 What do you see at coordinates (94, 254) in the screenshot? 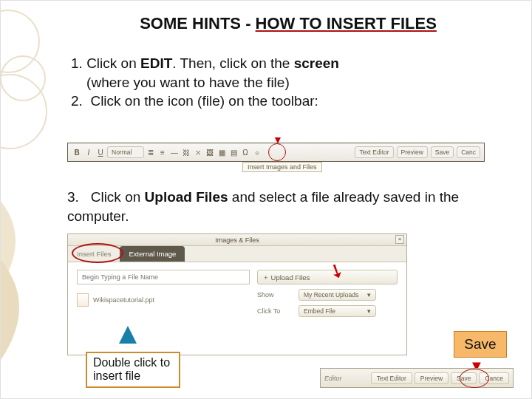
I see `tab-insert-files: Insert Files` at bounding box center [94, 254].